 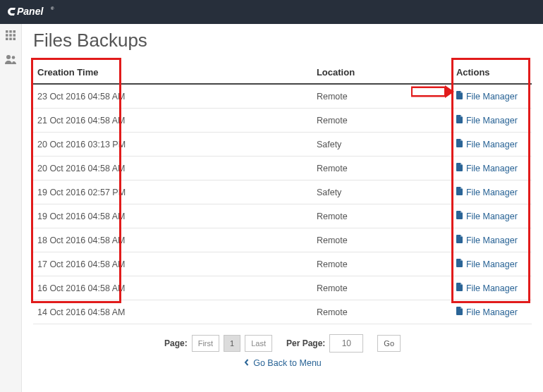 What do you see at coordinates (282, 169) in the screenshot?
I see `table-row: 20 Oct 2016 04:58 AMRemoteFile Manager` at bounding box center [282, 169].